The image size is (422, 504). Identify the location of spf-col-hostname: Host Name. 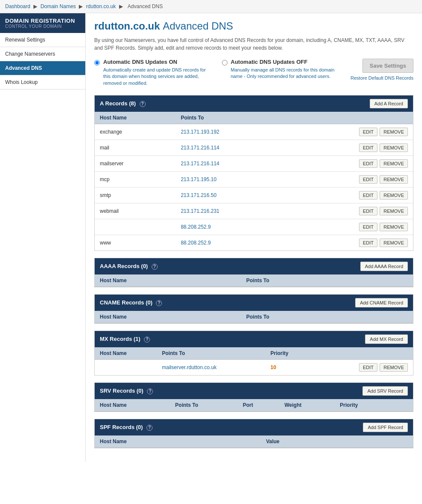
(178, 442).